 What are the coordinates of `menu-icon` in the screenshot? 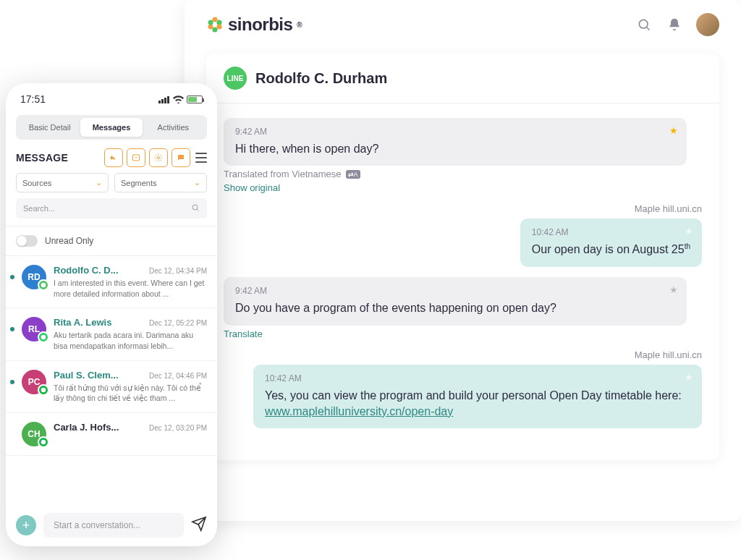 It's located at (201, 158).